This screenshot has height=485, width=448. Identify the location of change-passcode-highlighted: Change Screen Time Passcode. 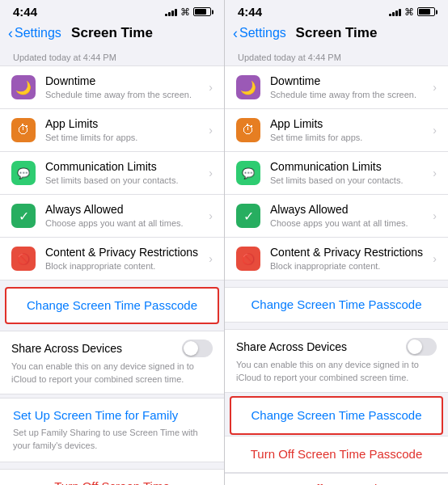
(112, 306).